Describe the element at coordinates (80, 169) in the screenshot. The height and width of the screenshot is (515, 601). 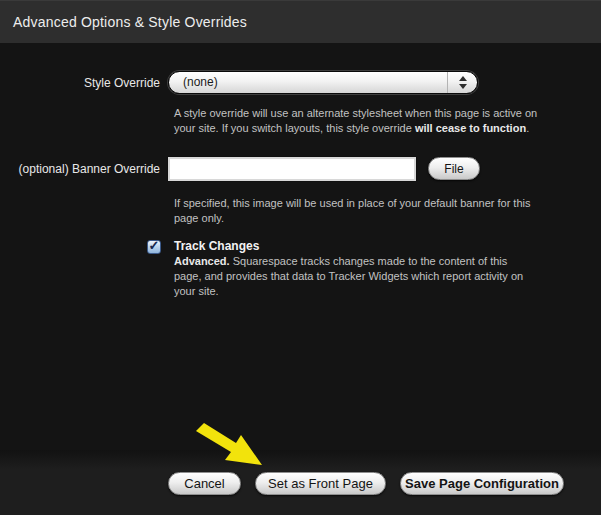
I see `banner-override-label: (optional) Banner Override` at that location.